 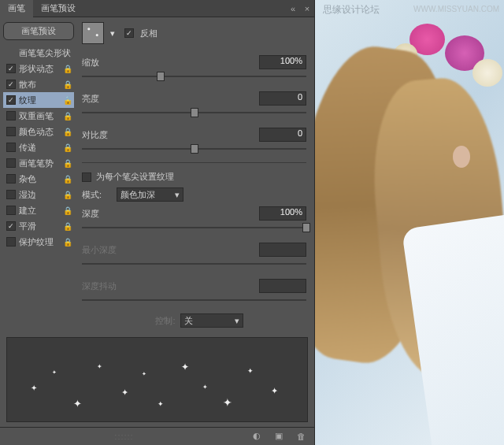 What do you see at coordinates (39, 226) in the screenshot?
I see `sidebar-item-smoothing: 平滑🔒` at bounding box center [39, 226].